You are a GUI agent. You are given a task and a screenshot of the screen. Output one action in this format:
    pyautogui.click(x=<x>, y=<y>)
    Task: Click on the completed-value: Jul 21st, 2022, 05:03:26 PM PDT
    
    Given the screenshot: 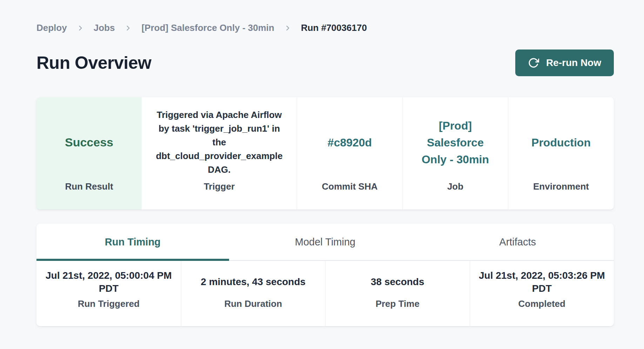 What is the action you would take?
    pyautogui.click(x=542, y=282)
    